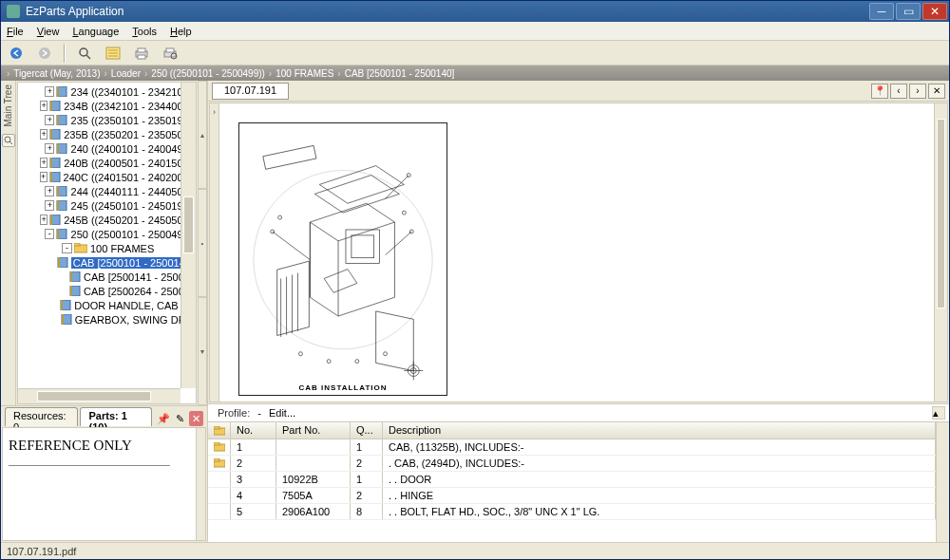 This screenshot has height=560, width=950. Describe the element at coordinates (304, 74) in the screenshot. I see `crumb-3: 100 FRAMES` at that location.